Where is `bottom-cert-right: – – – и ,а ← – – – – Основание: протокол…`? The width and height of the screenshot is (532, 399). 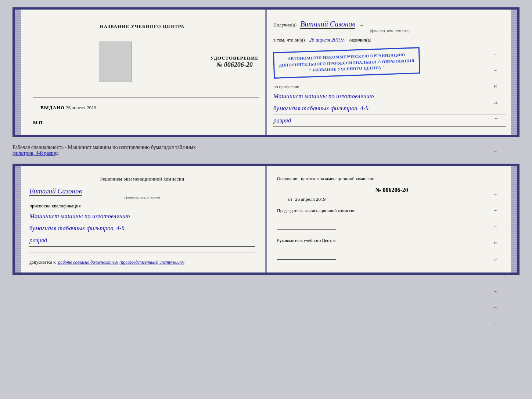
bottom-cert-right: – – – и ,а ← – – – – Основание: протокол… is located at coordinates (392, 219).